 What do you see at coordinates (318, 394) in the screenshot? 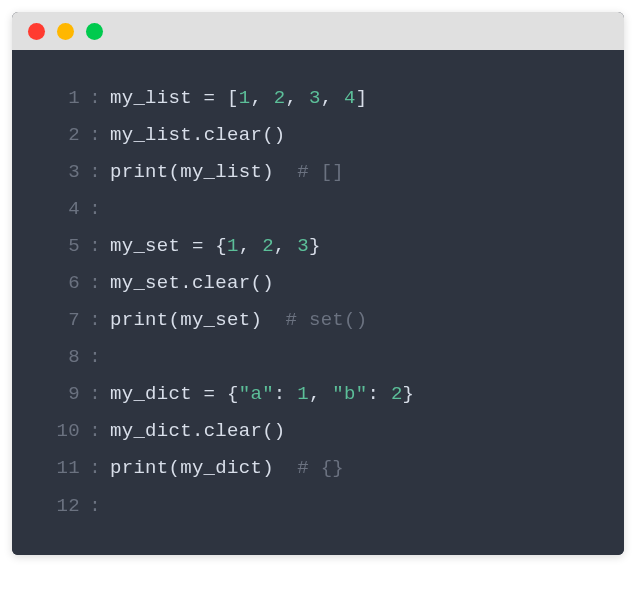
I see `code-line: 9:my_dict = {"a": 1, "b": 2}` at bounding box center [318, 394].